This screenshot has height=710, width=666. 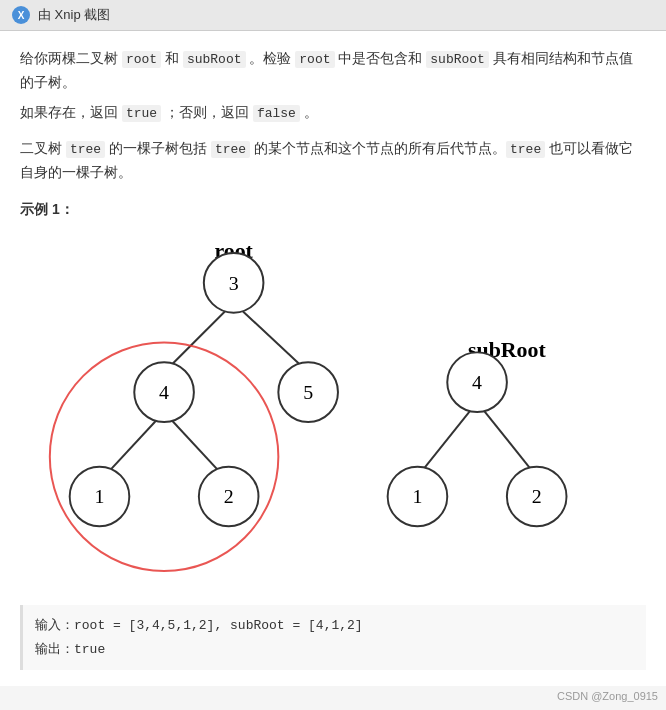 I want to click on code-root: root, so click(x=142, y=60).